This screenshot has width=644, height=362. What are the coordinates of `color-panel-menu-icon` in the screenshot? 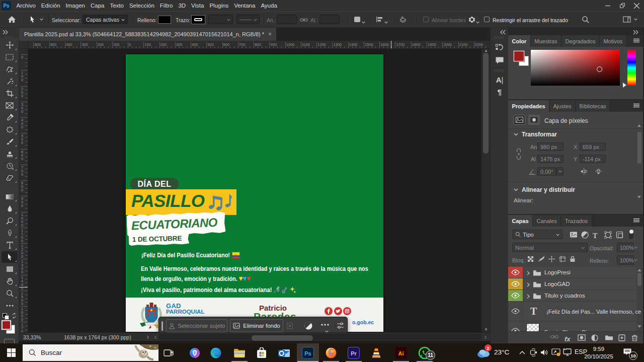 It's located at (636, 40).